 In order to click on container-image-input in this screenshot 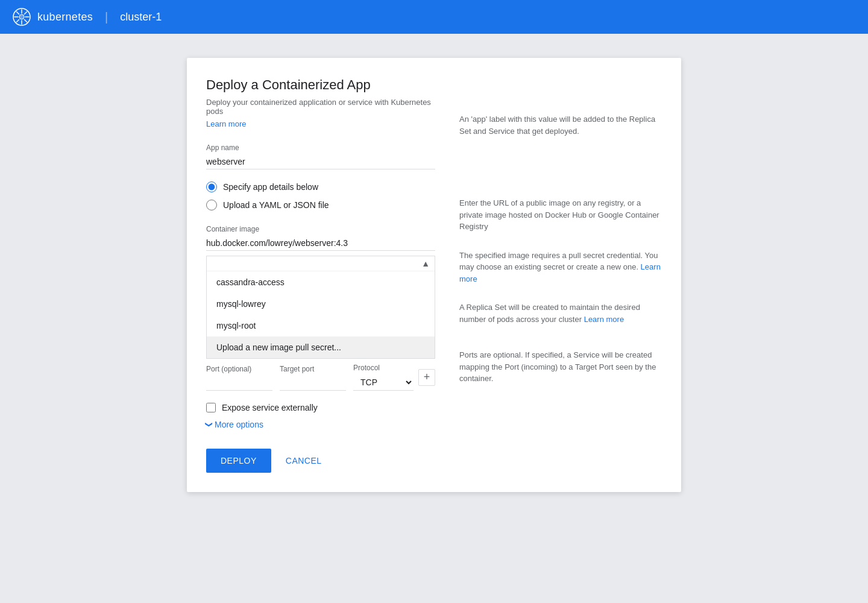, I will do `click(321, 244)`.